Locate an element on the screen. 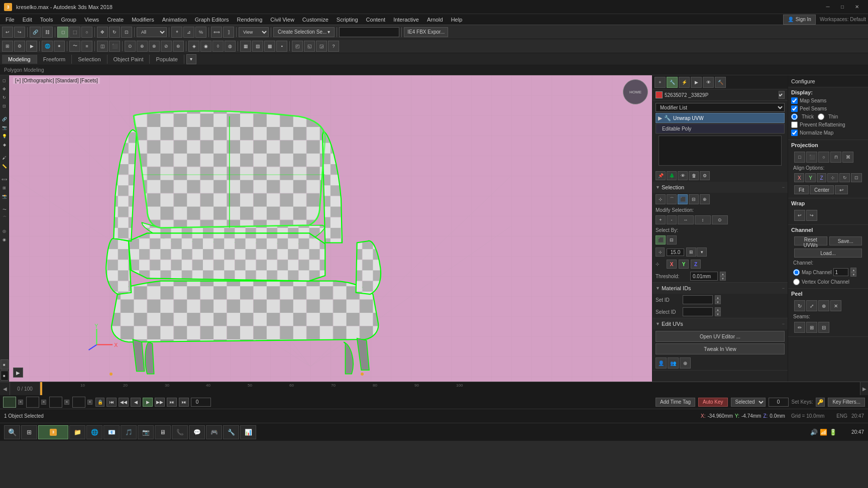  lt-extra-btn2: ◉ is located at coordinates (5, 239).